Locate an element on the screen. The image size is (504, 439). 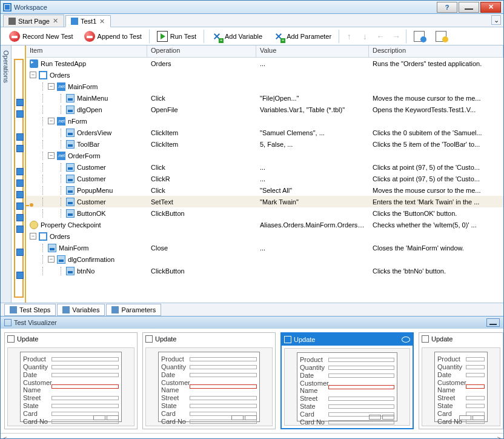
grid-row: ToolBarClickItem5, False, ...Clicks the … is located at coordinates (265, 144).